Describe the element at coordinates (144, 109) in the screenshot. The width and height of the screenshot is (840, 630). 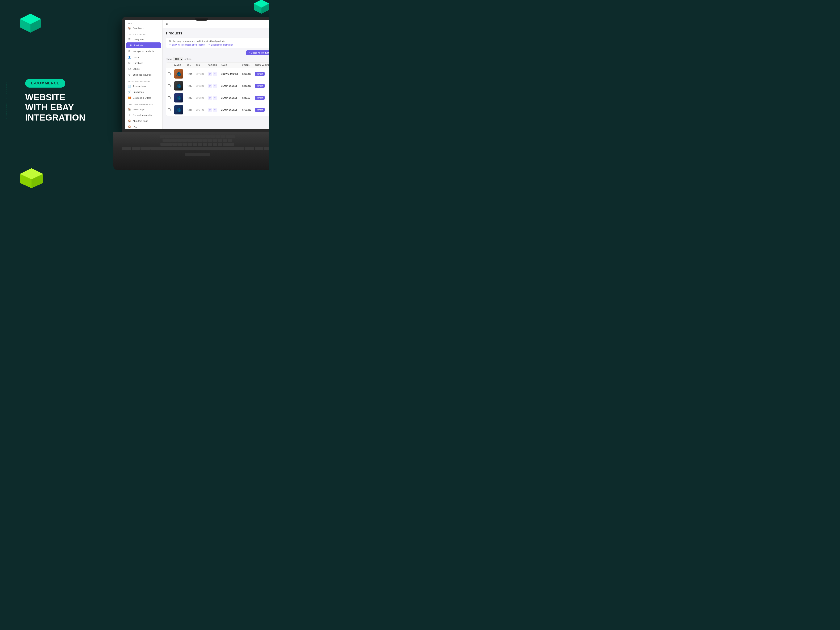
I see `sidebar-item-home-page: 🏠 Home page` at that location.